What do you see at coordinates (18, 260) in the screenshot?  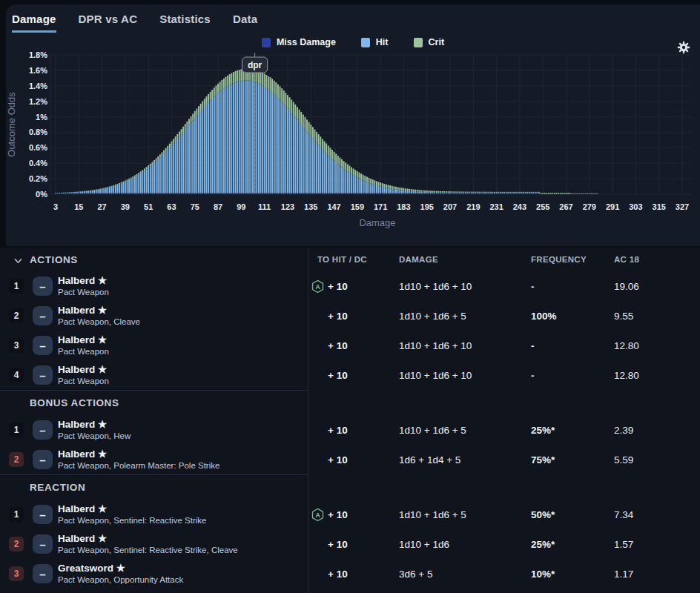 I see `chevron-down-icon` at bounding box center [18, 260].